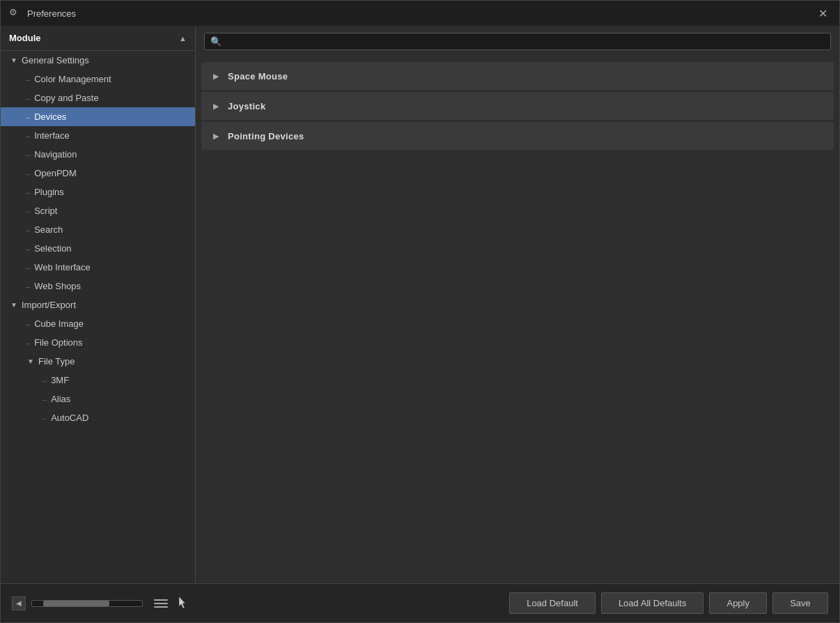 This screenshot has height=623, width=840. I want to click on sidebar-item-cube-image: – Cube Image, so click(98, 323).